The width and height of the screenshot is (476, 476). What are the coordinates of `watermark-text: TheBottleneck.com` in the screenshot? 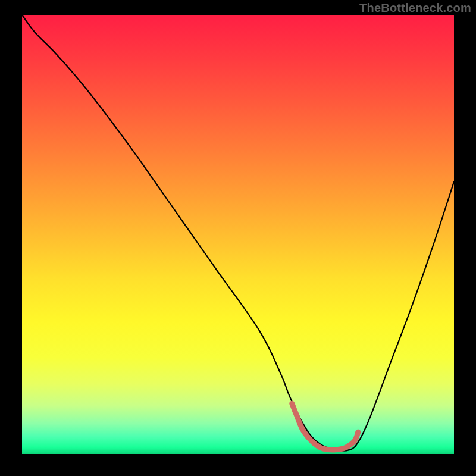 It's located at (415, 8).